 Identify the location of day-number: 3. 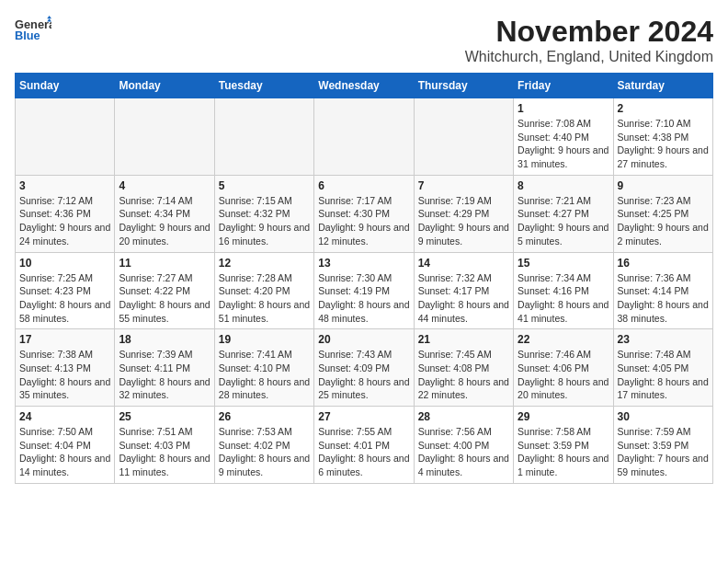
(64, 186).